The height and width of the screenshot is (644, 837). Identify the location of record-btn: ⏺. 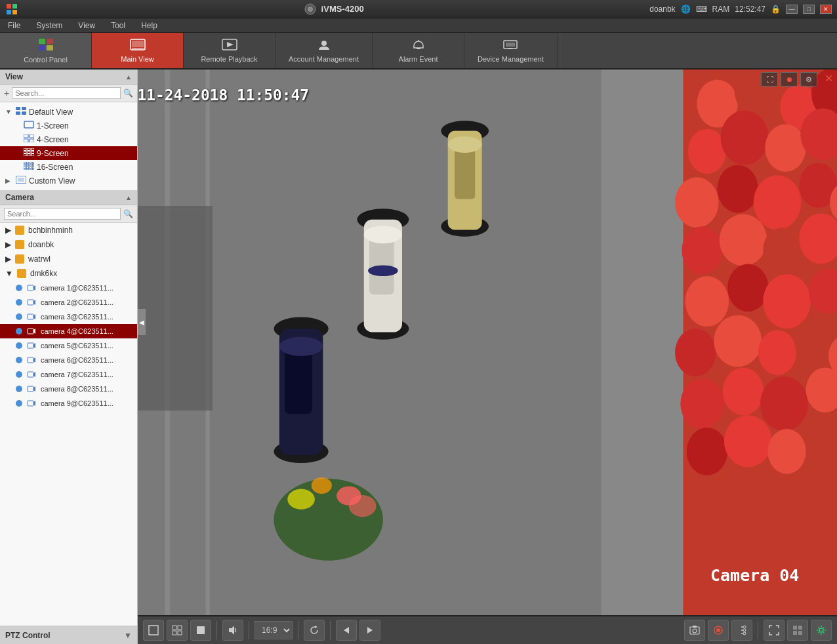
(789, 79).